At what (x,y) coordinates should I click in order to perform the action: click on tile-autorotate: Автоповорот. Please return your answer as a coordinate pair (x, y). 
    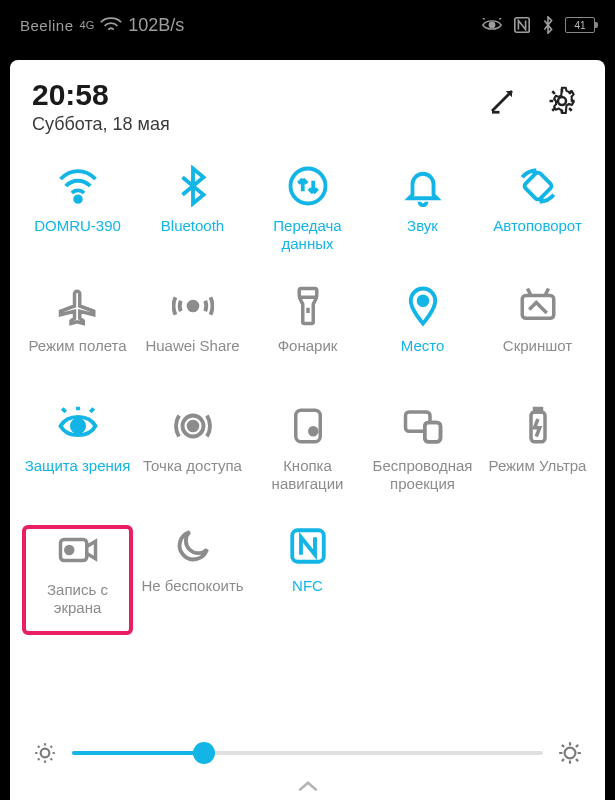
    Looking at the image, I should click on (538, 220).